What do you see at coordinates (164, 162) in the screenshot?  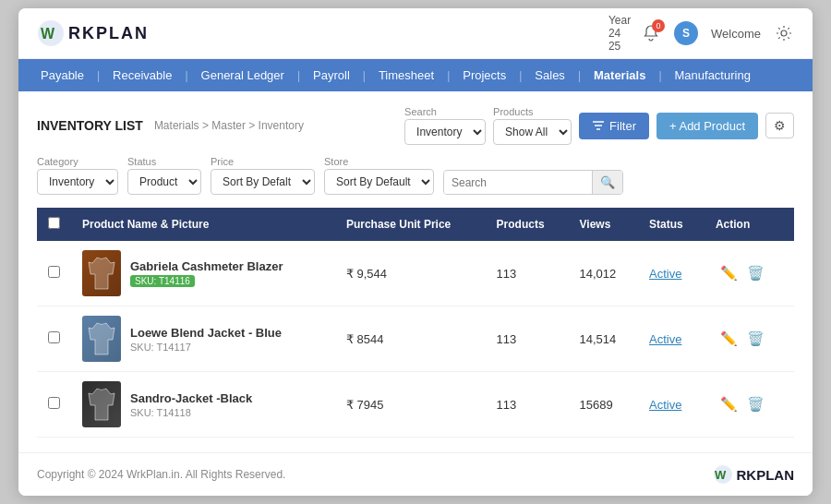 I see `status-label: Status` at bounding box center [164, 162].